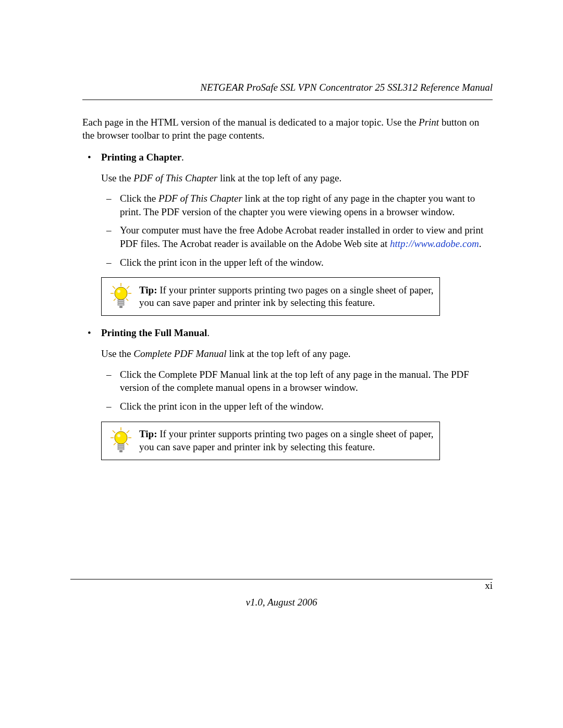 Image resolution: width=563 pixels, height=728 pixels. What do you see at coordinates (297, 391) in the screenshot?
I see `dash-list: Click the Complete PDF Manual link at th…` at bounding box center [297, 391].